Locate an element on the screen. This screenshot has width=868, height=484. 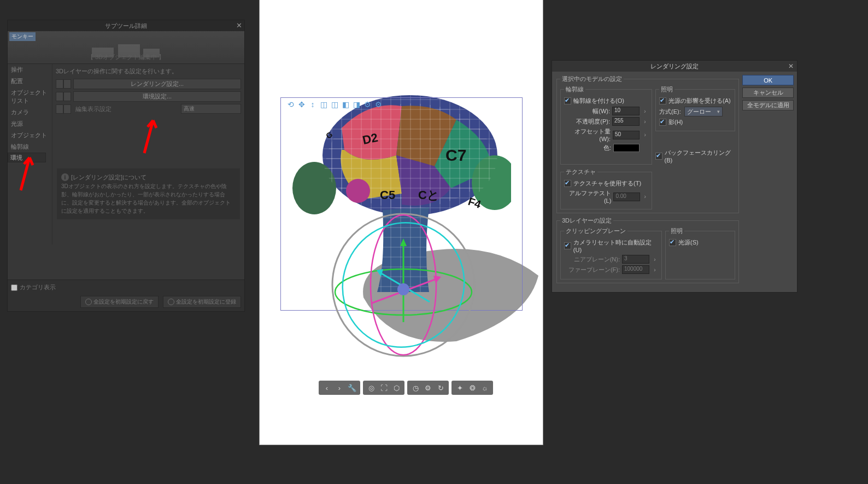
color-label: 色: is located at coordinates (607, 148).